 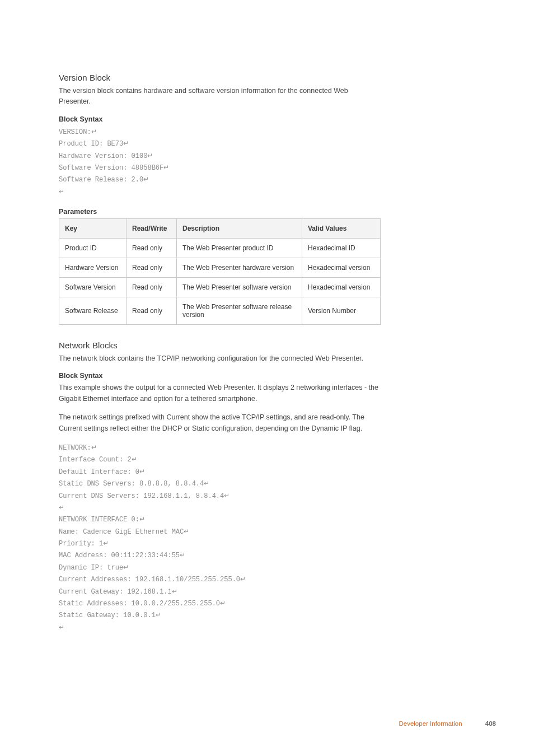 I want to click on block-syntax-heading-2: Block Syntax, so click(x=219, y=376).